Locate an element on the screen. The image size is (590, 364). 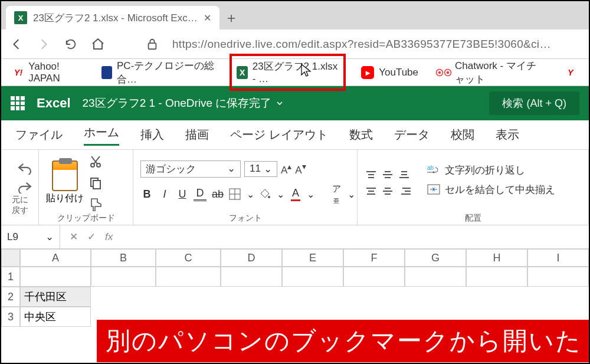
double-underline-button: D is located at coordinates (200, 194).